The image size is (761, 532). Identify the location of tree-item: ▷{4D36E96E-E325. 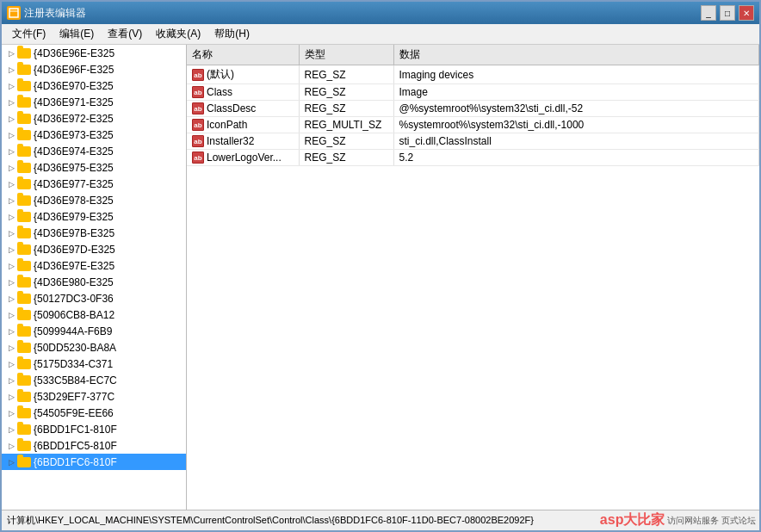
(94, 53).